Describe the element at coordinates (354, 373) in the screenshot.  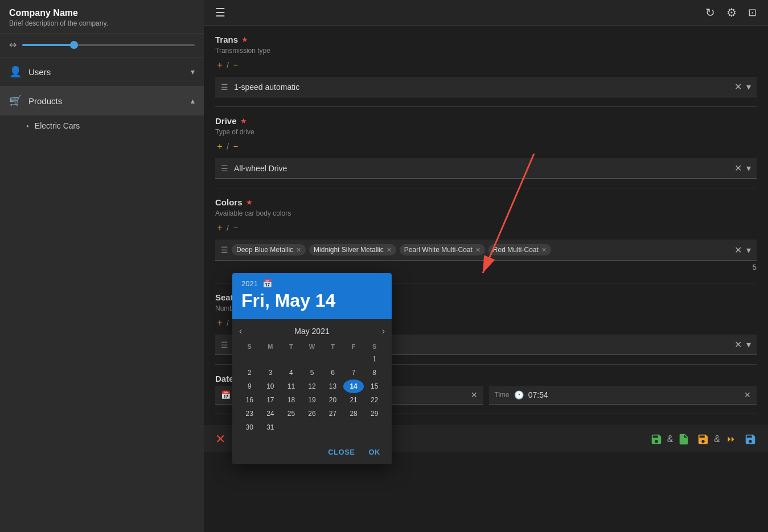
I see `calendar-day: 7` at that location.